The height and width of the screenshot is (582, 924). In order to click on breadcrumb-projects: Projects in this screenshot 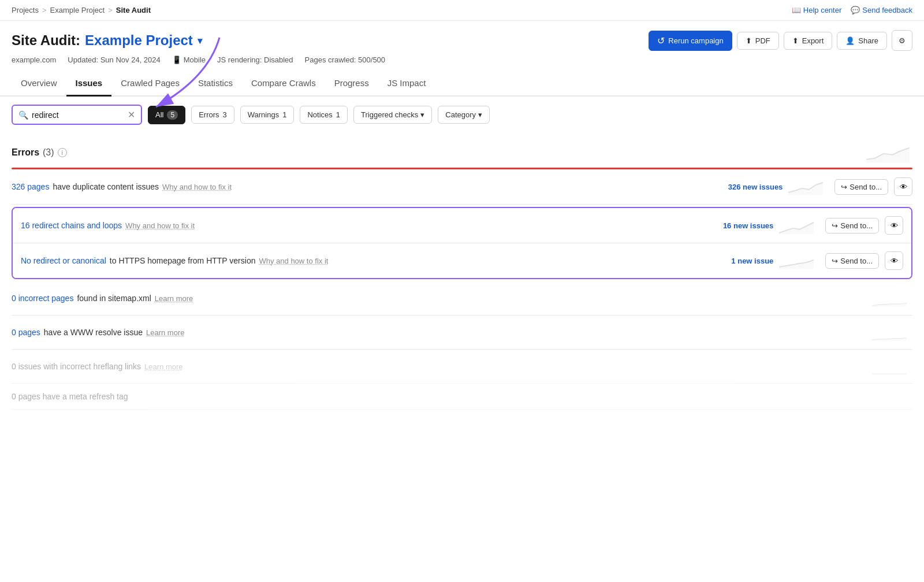, I will do `click(25, 10)`.